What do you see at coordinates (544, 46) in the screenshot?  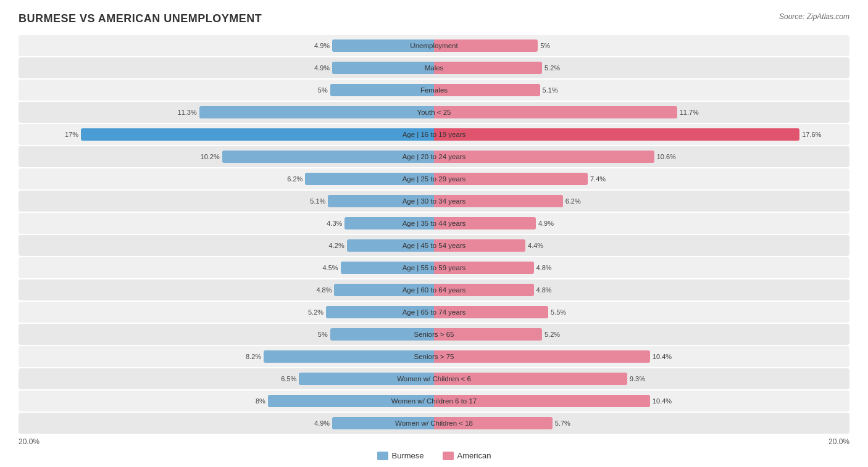 I see `val-american: 5%` at bounding box center [544, 46].